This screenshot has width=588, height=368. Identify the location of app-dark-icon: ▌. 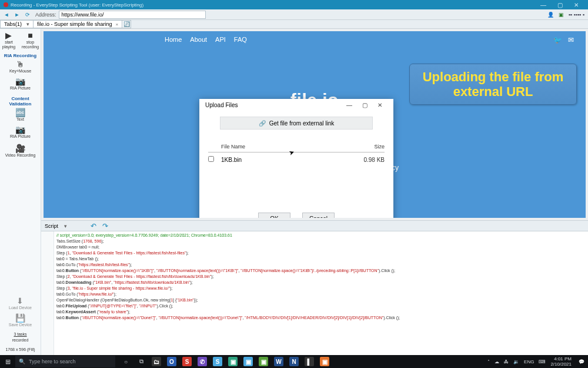
(309, 362).